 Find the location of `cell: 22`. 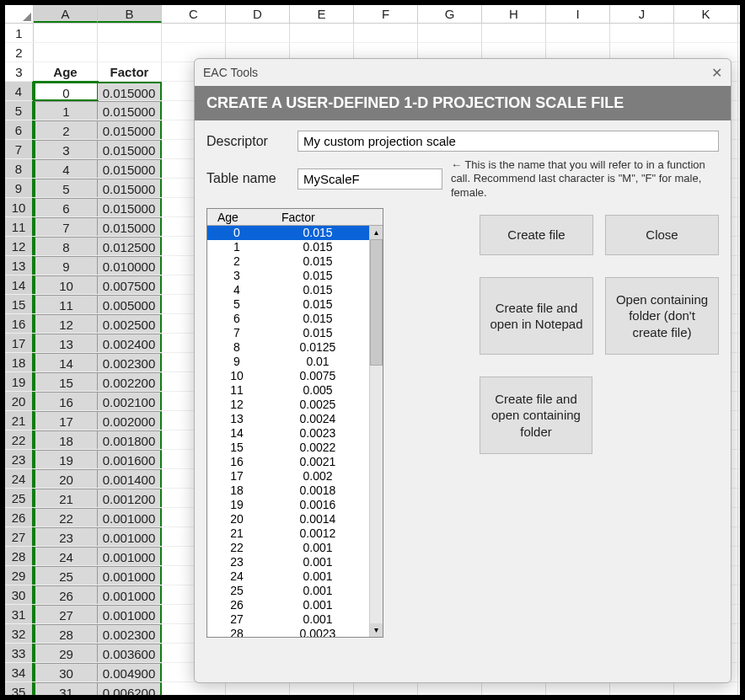

cell: 22 is located at coordinates (66, 517).